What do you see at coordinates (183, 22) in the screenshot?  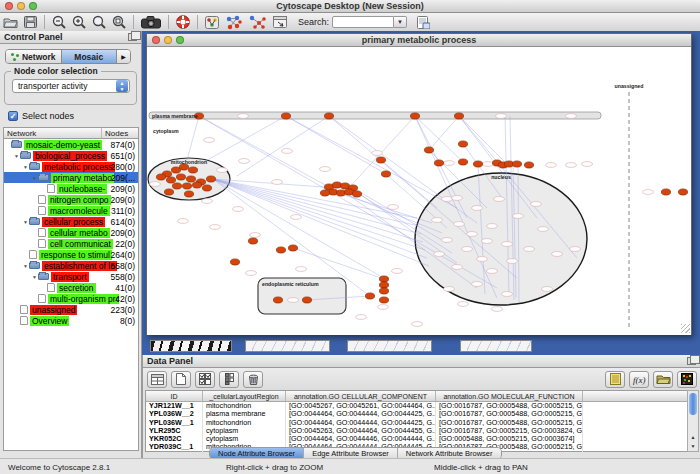 I see `help-lifering-icon` at bounding box center [183, 22].